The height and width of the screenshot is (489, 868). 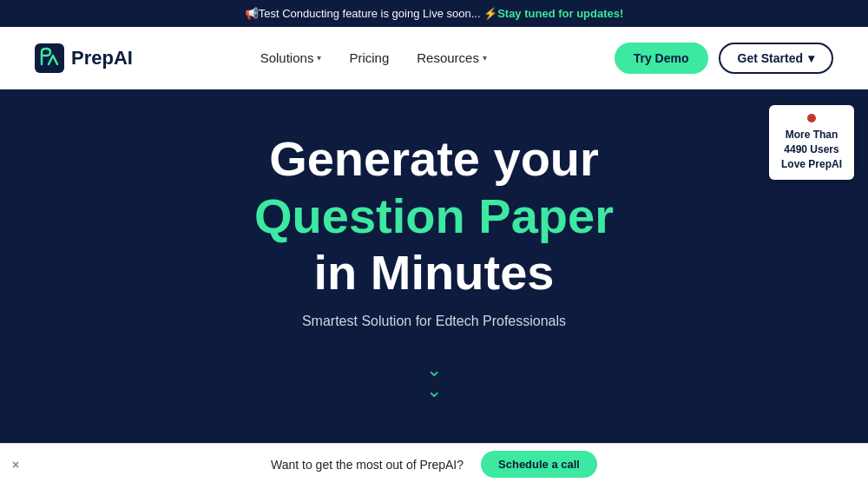 I want to click on announcement-highlight: ⚡Stay tuned for updates!, so click(x=554, y=14).